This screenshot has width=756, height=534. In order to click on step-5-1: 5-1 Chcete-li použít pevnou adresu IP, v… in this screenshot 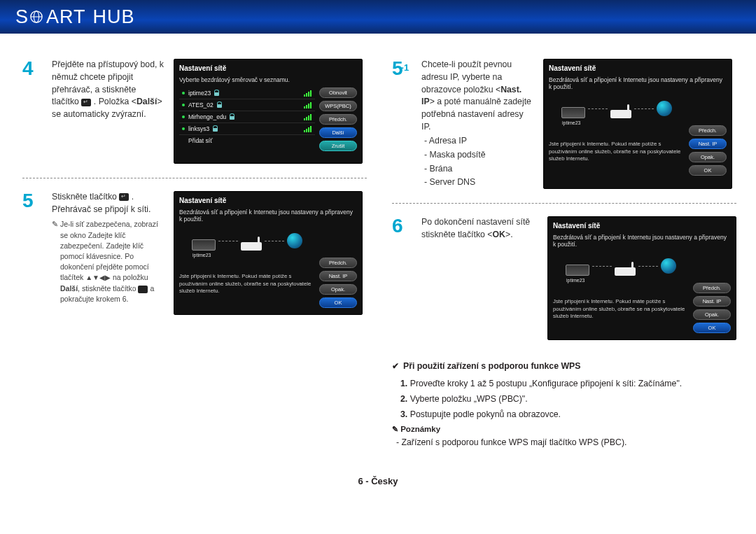, I will do `click(564, 124)`.